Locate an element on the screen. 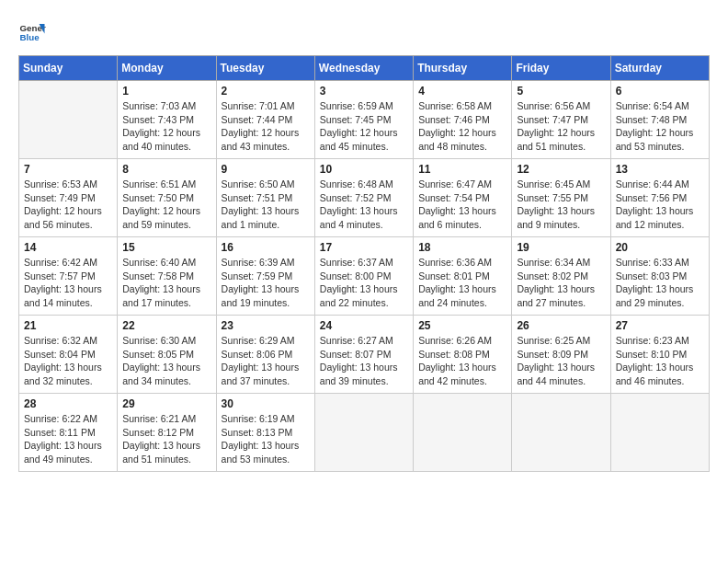 The image size is (728, 563). day-number: 23 is located at coordinates (266, 326).